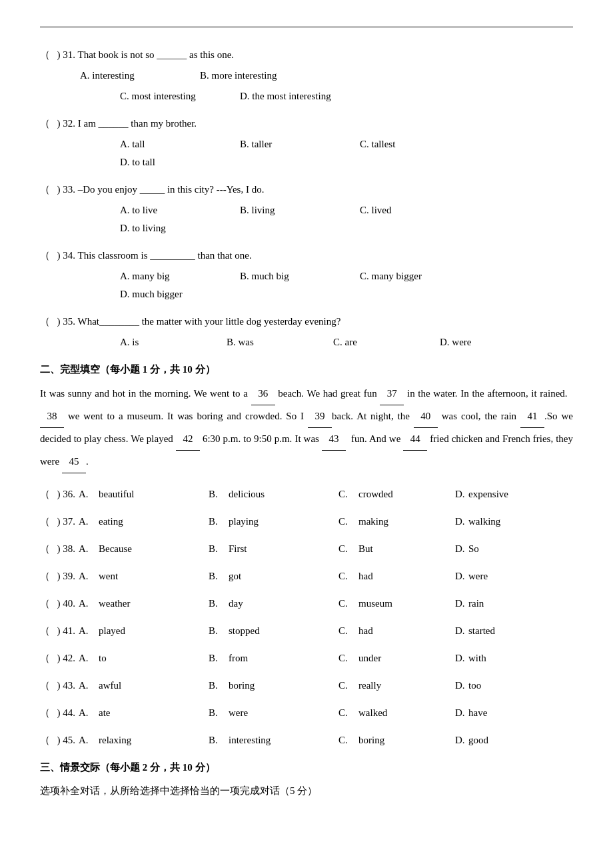 The image size is (613, 868). What do you see at coordinates (284, 521) in the screenshot?
I see `c37-optB: playing` at bounding box center [284, 521].